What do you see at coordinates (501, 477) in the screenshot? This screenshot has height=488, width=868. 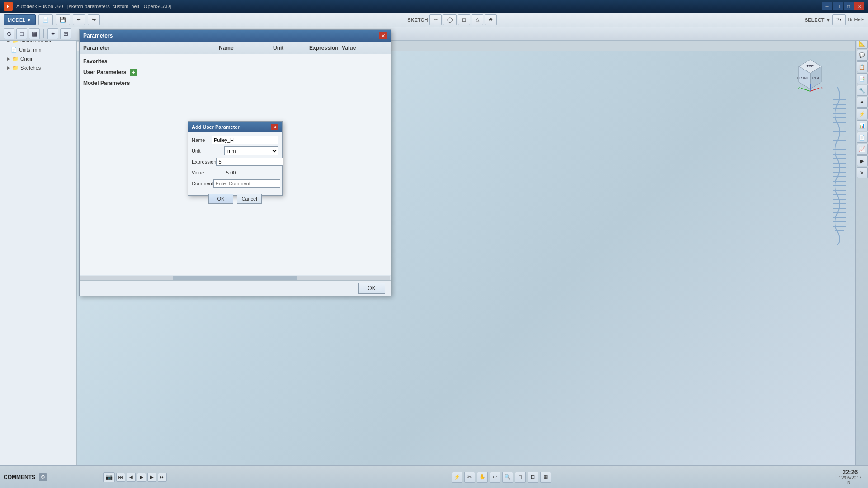 I see `bottom-toolbar: ⚡ ✂ ✋ ↩ 🔍 ◻ ⊞ ▦` at bounding box center [501, 477].